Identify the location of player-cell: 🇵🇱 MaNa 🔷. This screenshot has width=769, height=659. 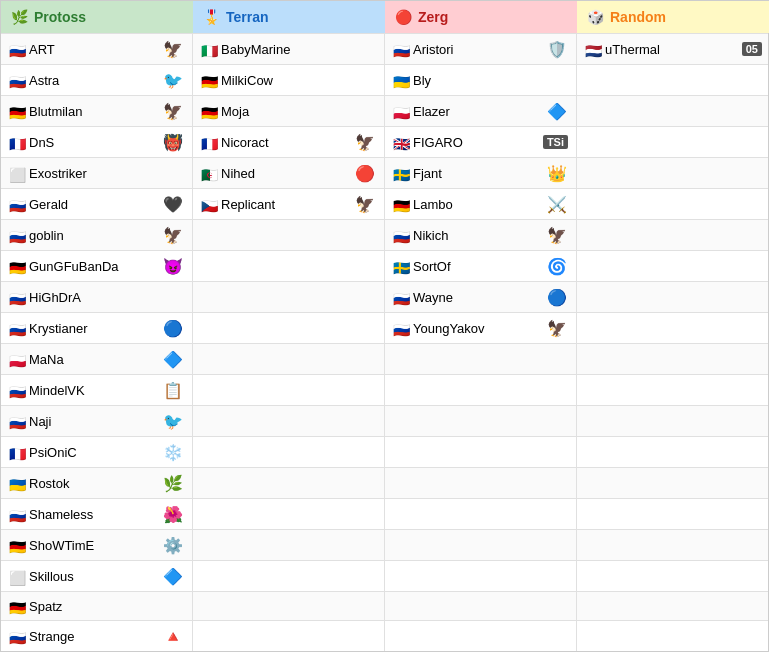
(97, 359).